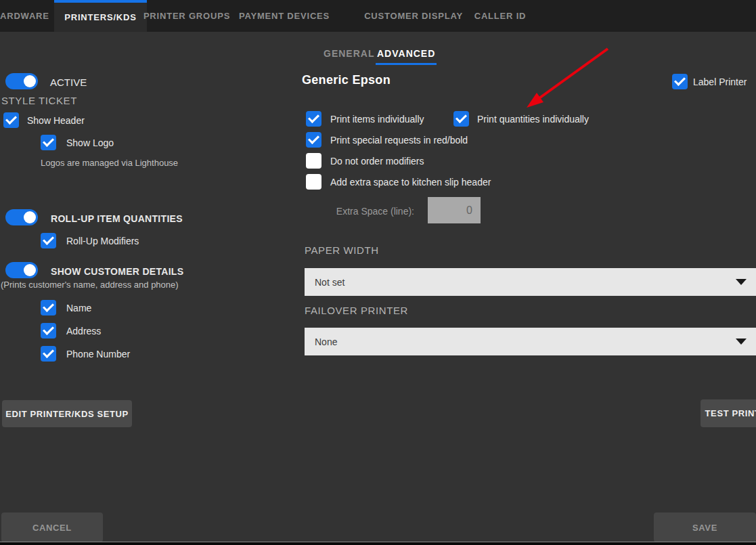  I want to click on edit-printer-kds-setup-button: EDIT PRINTER/KDS SETUP, so click(67, 414).